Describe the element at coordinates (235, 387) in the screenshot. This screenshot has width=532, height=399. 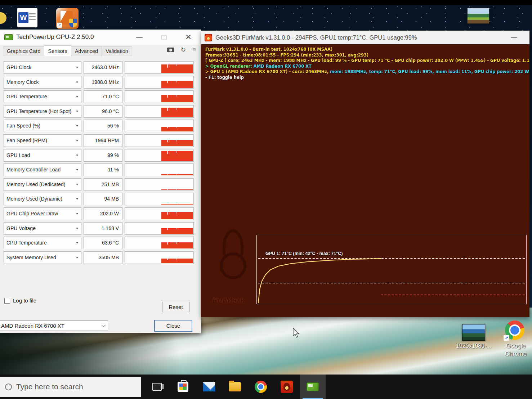
I see `file-explorer-icon` at that location.